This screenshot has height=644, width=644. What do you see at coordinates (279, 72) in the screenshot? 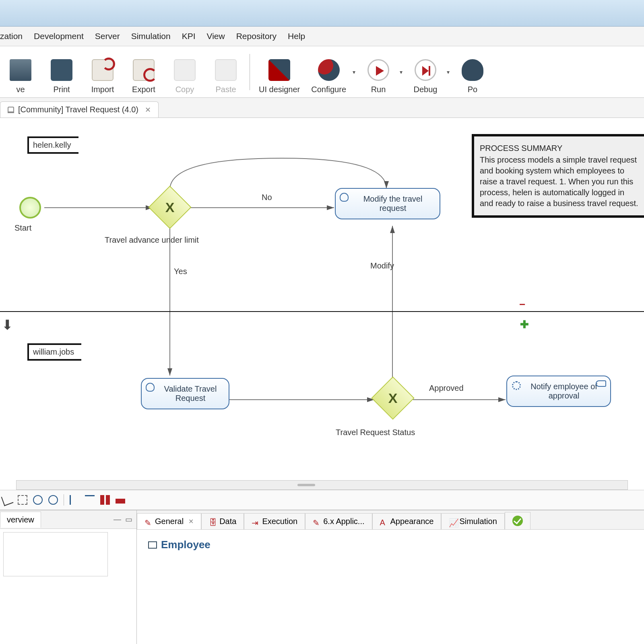
I see `uidesigner-button: UI designer` at bounding box center [279, 72].